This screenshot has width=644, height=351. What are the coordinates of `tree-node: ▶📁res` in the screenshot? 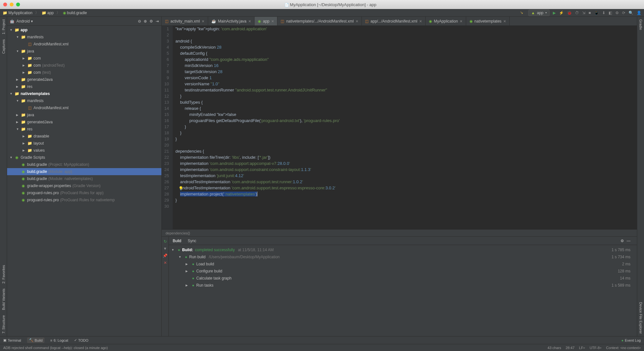 It's located at (84, 87).